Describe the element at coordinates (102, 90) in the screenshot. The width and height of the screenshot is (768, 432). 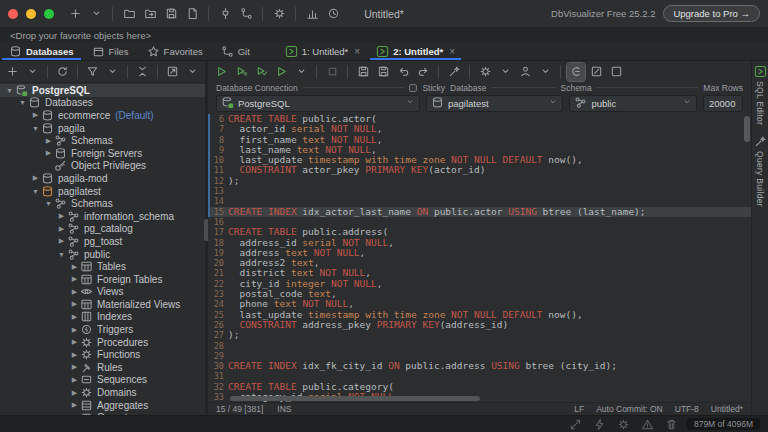
I see `tree-item-postgresql: ▼PostgreSQL` at that location.